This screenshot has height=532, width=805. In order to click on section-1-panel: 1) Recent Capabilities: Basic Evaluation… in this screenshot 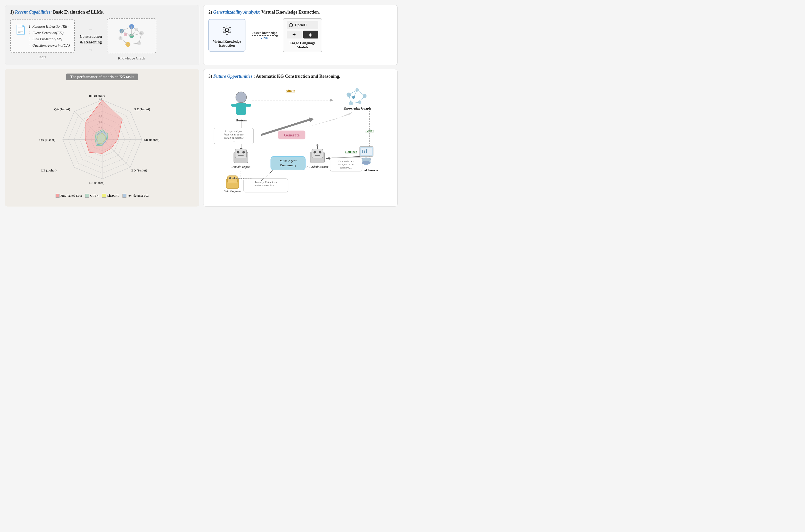, I will do `click(102, 35)`.